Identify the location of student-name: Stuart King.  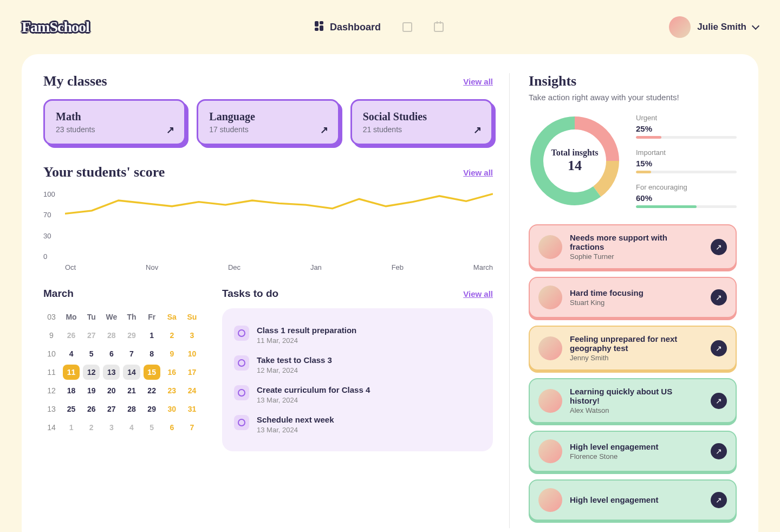
(636, 302).